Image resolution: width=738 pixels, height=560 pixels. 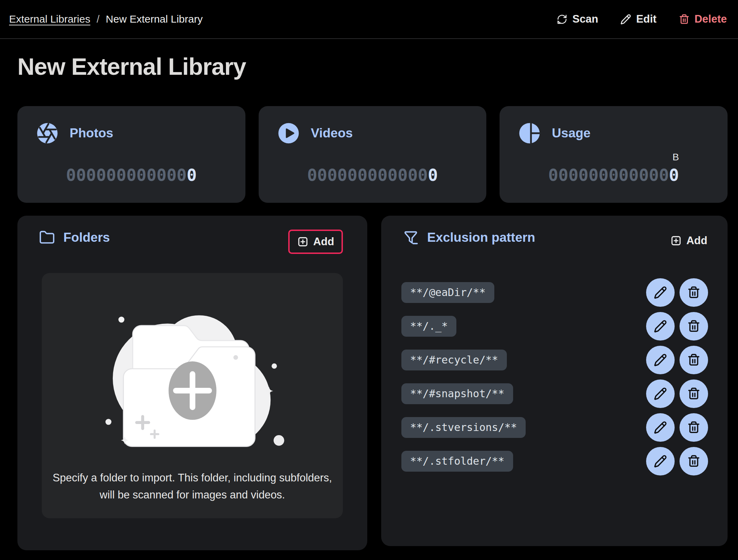 What do you see at coordinates (332, 133) in the screenshot?
I see `videos-label: Videos` at bounding box center [332, 133].